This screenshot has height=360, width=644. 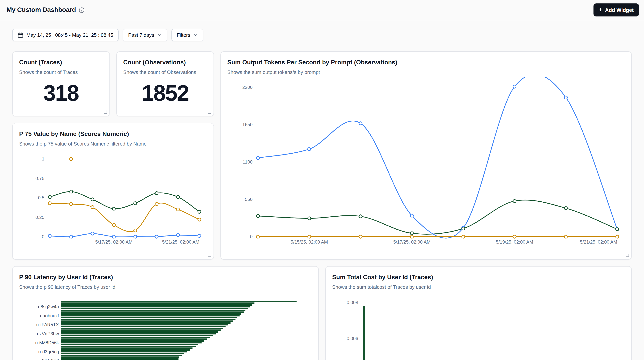 What do you see at coordinates (43, 159) in the screenshot?
I see `svg-text: 1` at bounding box center [43, 159].